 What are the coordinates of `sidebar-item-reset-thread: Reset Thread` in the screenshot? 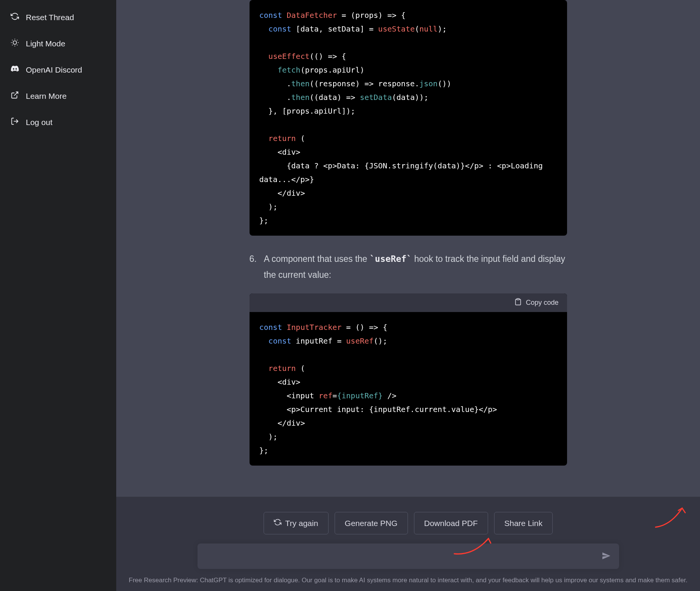 It's located at (58, 17).